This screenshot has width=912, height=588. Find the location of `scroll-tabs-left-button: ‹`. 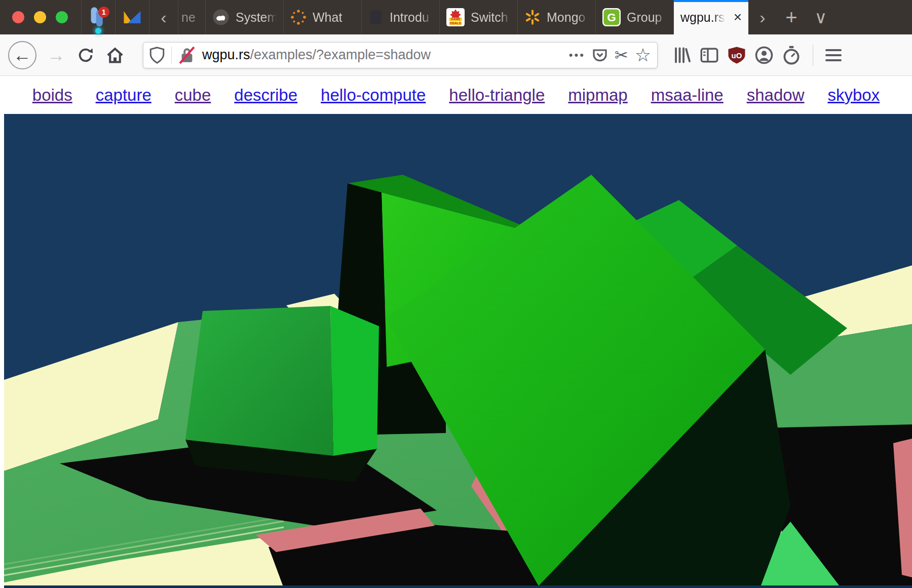

scroll-tabs-left-button: ‹ is located at coordinates (163, 17).